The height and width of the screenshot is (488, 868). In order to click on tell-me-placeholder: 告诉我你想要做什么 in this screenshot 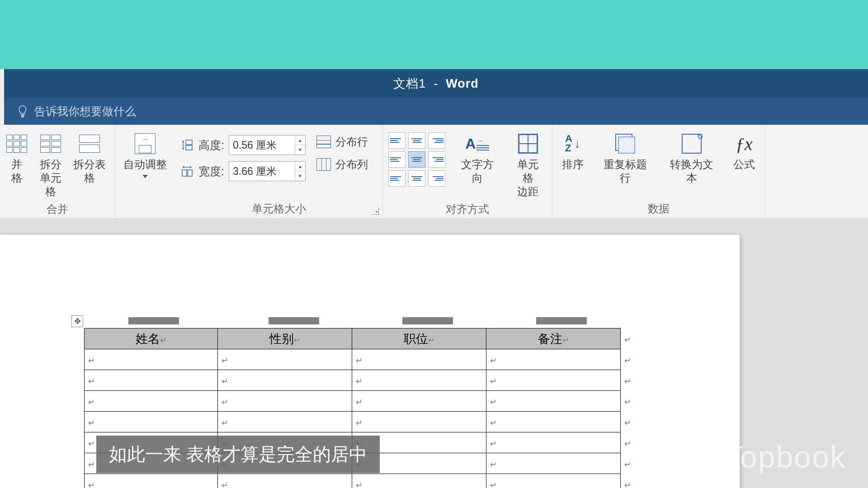, I will do `click(85, 111)`.